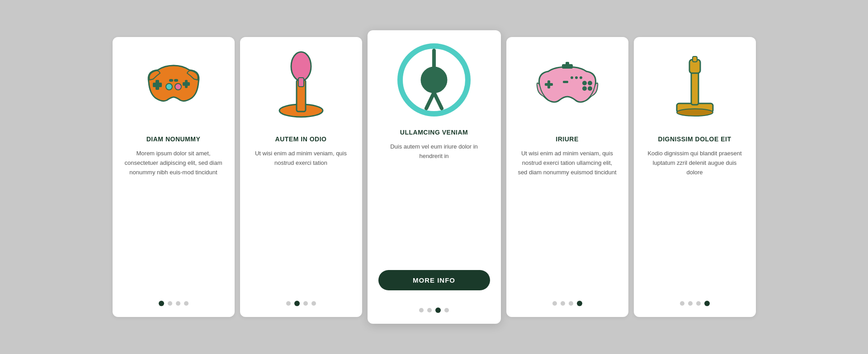 The width and height of the screenshot is (868, 354). Describe the element at coordinates (434, 80) in the screenshot. I see `card-3-icon` at that location.